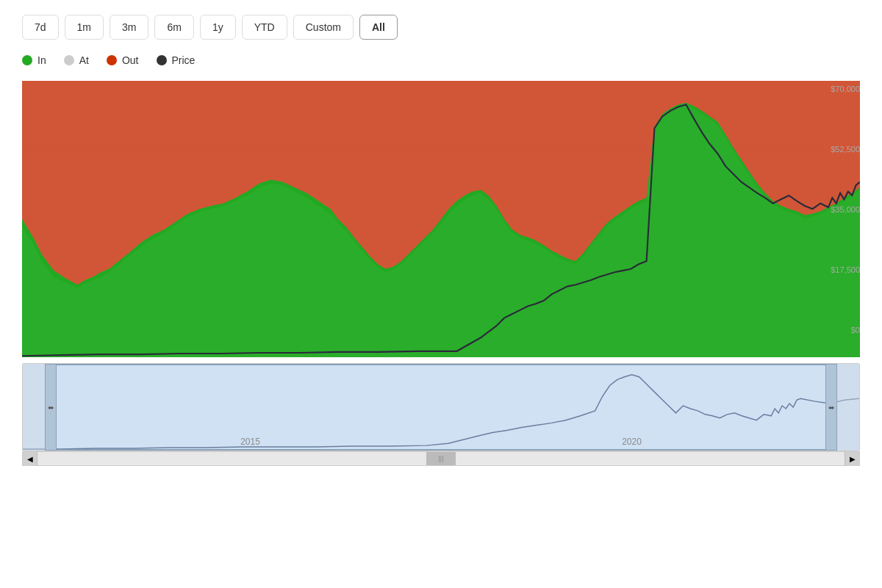 Image resolution: width=882 pixels, height=588 pixels. Describe the element at coordinates (42, 60) in the screenshot. I see `legend-label-in: In` at that location.